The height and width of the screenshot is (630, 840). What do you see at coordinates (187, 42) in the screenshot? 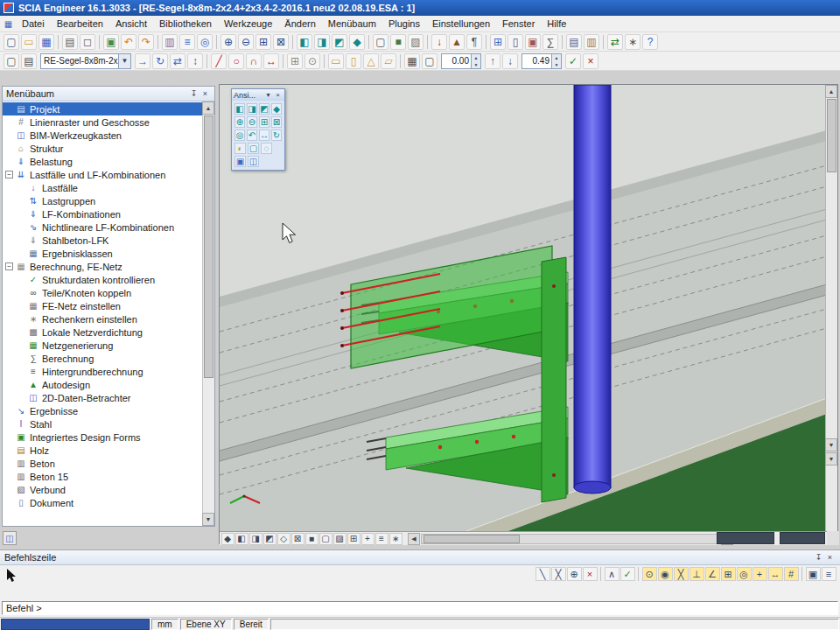
I see `layers-icon: ≡` at bounding box center [187, 42].